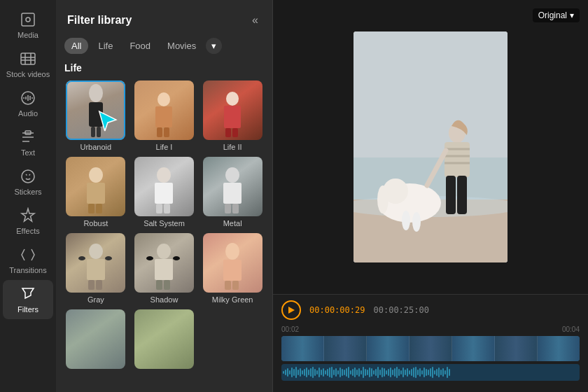 This screenshot has height=392, width=588. What do you see at coordinates (400, 310) in the screenshot?
I see `total-time: 00:00:25:00` at bounding box center [400, 310].